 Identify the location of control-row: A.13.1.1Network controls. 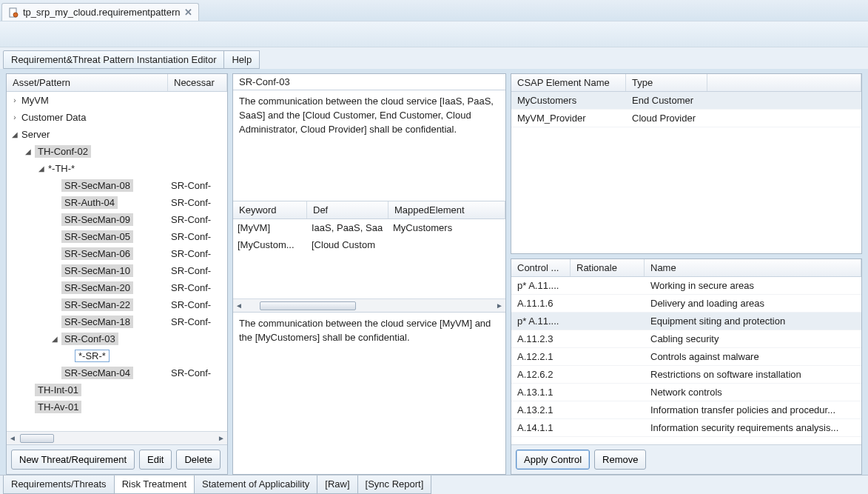
(687, 393).